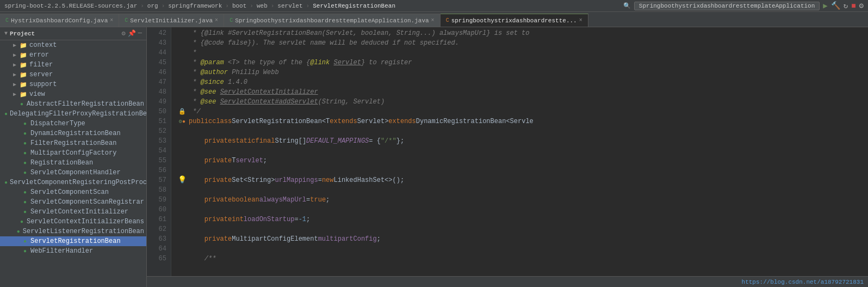  I want to click on breadcrumb-web: web, so click(262, 6).